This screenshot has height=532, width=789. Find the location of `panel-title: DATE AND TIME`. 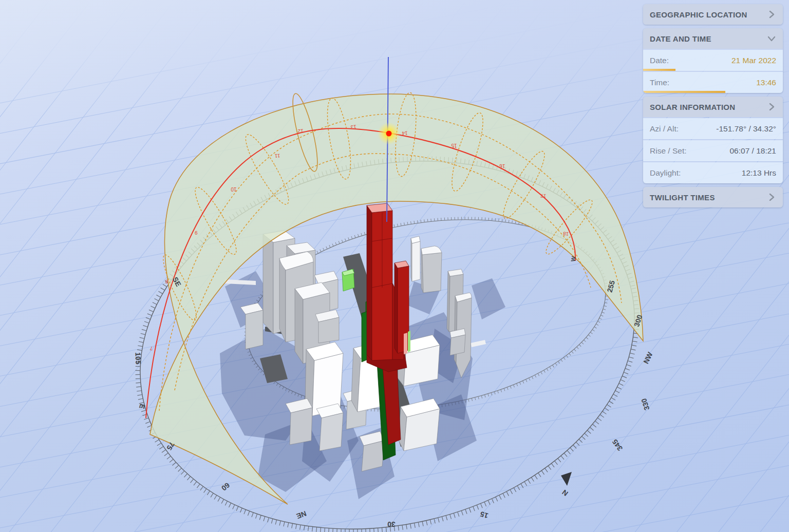

panel-title: DATE AND TIME is located at coordinates (681, 39).